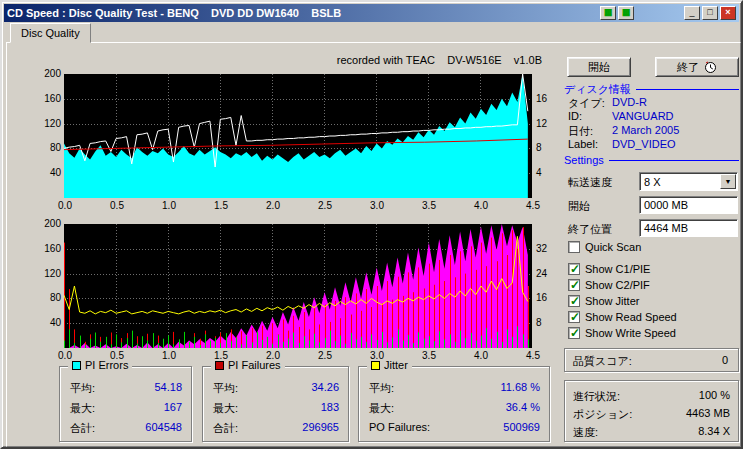 This screenshot has width=743, height=449. Describe the element at coordinates (273, 206) in the screenshot. I see `tick-label: 2.0` at that location.